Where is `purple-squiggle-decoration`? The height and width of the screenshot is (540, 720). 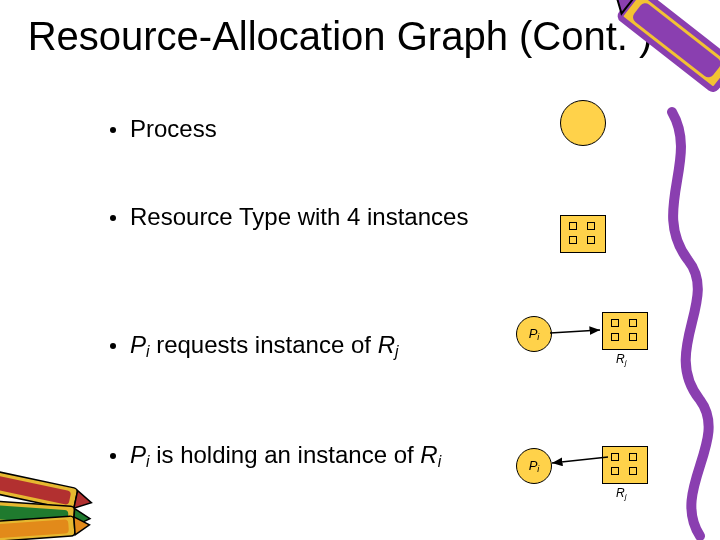
purple-squiggle-decoration is located at coordinates (690, 324).